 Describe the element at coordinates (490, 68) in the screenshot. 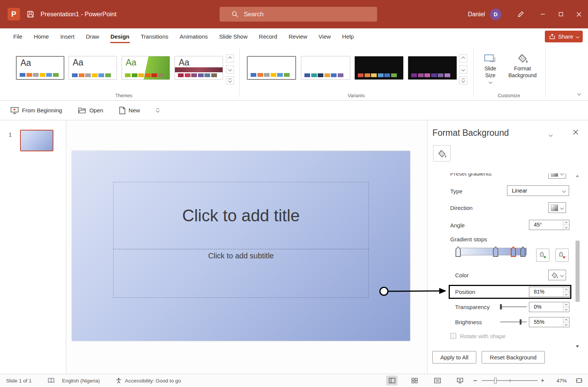

I see `slide-size-button: Slide Size` at that location.